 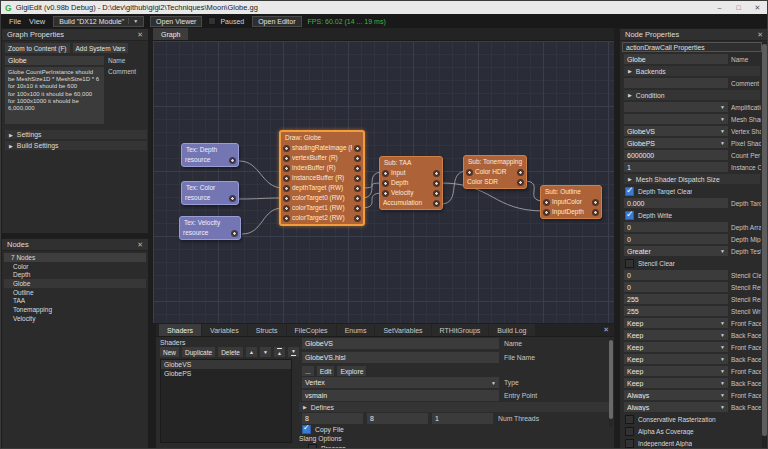 I want to click on list-item: Globe, so click(x=75, y=284).